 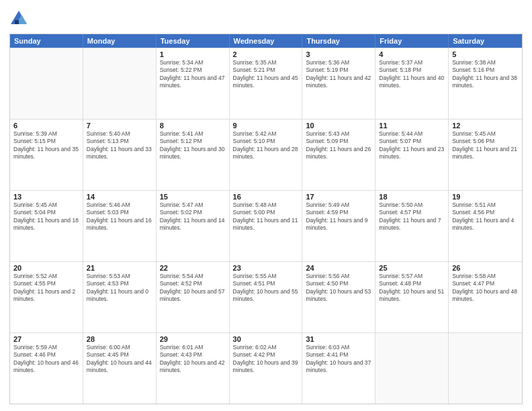 I want to click on daylight-text: Daylight: 11 hours and 28 minutes., so click(x=266, y=153).